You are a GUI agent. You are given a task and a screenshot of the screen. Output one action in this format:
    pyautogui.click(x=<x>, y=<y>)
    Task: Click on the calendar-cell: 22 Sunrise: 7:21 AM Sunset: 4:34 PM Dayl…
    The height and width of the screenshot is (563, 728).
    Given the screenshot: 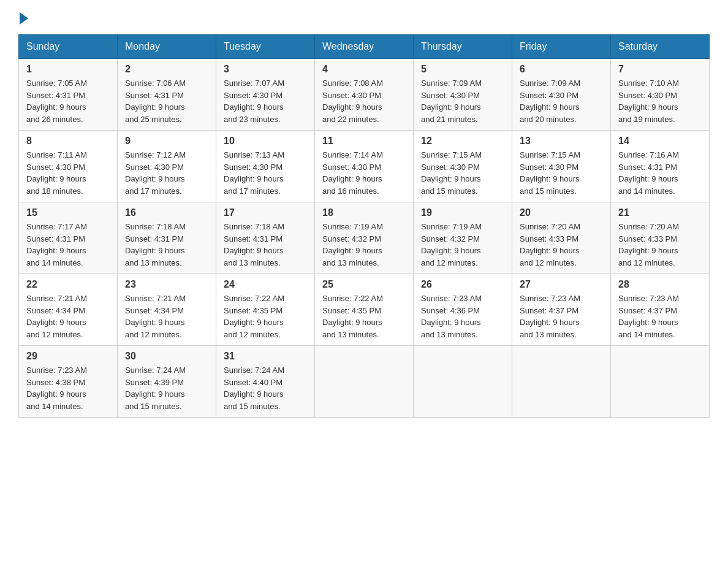 What is the action you would take?
    pyautogui.click(x=69, y=310)
    